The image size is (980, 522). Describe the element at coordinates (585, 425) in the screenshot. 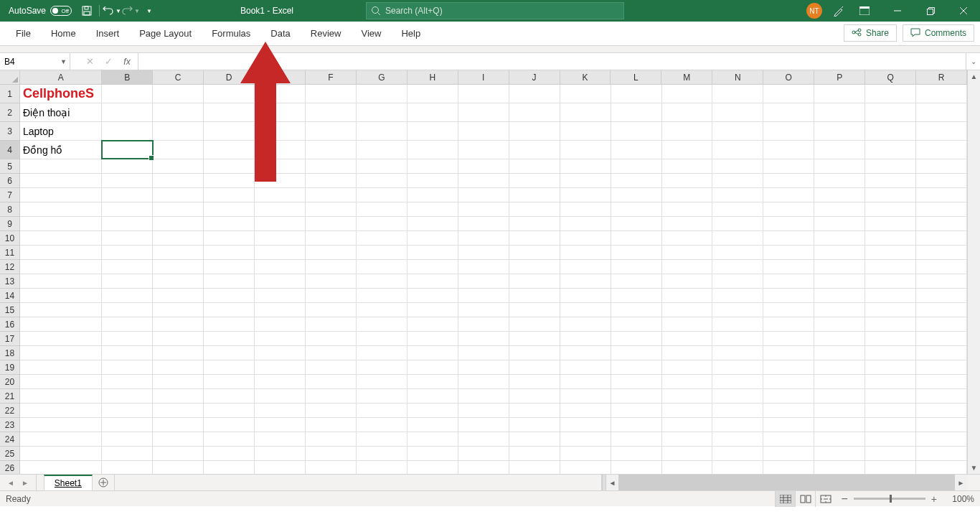

I see `cell-K23` at that location.